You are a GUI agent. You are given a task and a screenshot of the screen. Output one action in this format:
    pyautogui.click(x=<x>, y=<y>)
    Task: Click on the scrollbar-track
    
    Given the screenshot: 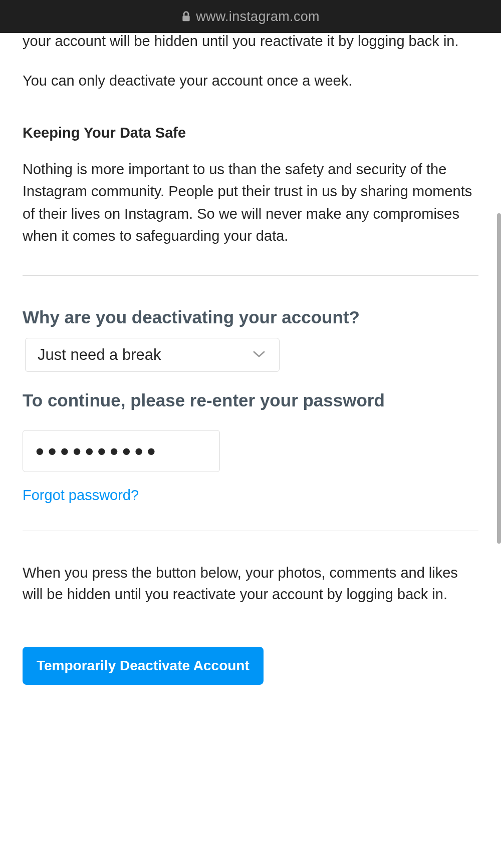 What is the action you would take?
    pyautogui.click(x=499, y=288)
    